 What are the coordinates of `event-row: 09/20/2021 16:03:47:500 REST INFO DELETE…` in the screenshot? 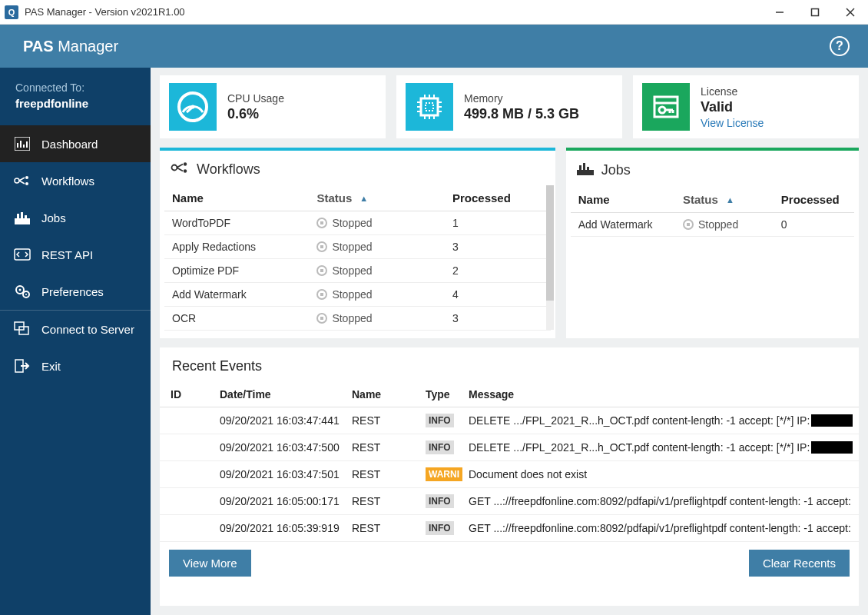 It's located at (509, 447).